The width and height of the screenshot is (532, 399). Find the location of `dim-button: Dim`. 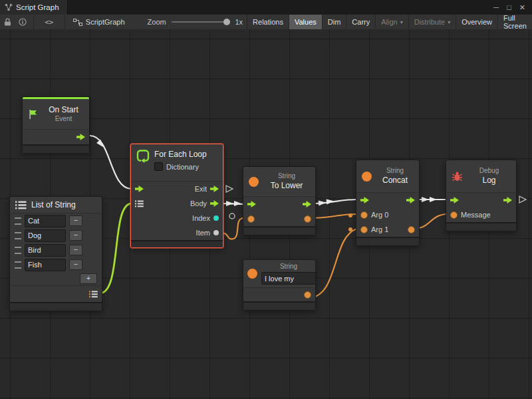

dim-button: Dim is located at coordinates (334, 22).